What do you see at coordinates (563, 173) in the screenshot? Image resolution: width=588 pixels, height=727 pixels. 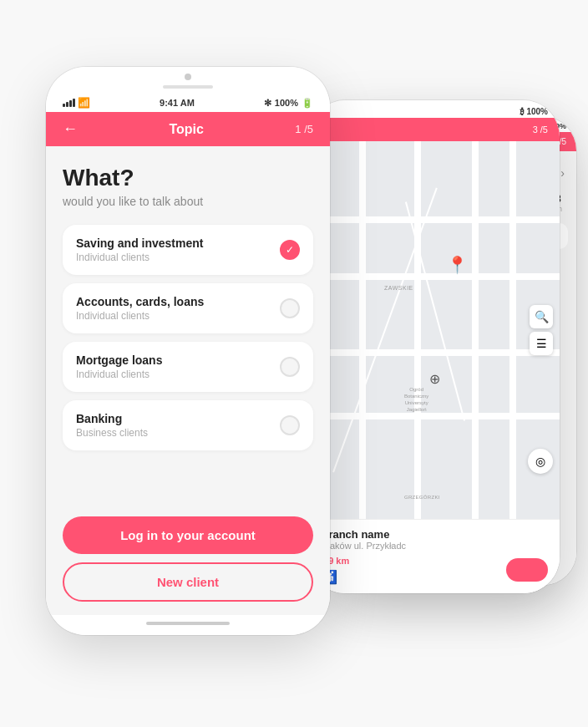 I see `back3-next-arrow: ›` at bounding box center [563, 173].